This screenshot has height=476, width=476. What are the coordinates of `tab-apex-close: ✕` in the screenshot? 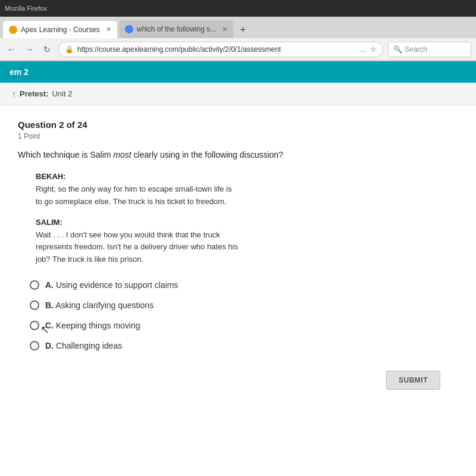 It's located at (108, 30).